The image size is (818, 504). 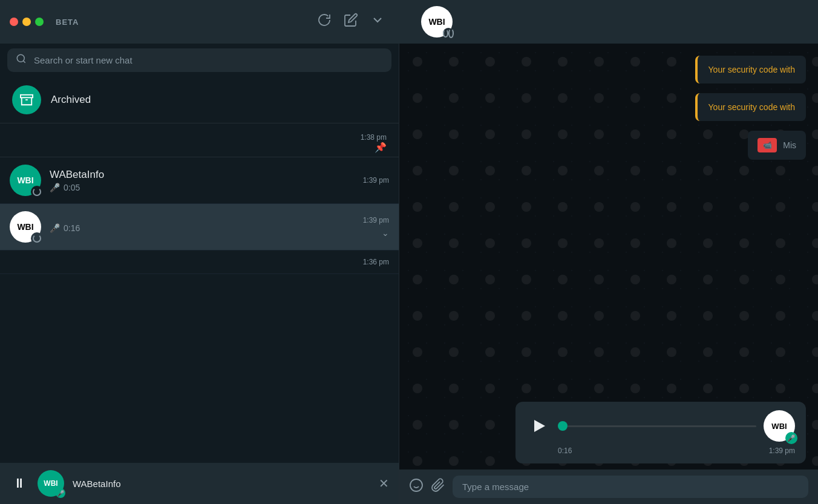 I want to click on video-text: Mis, so click(x=790, y=145).